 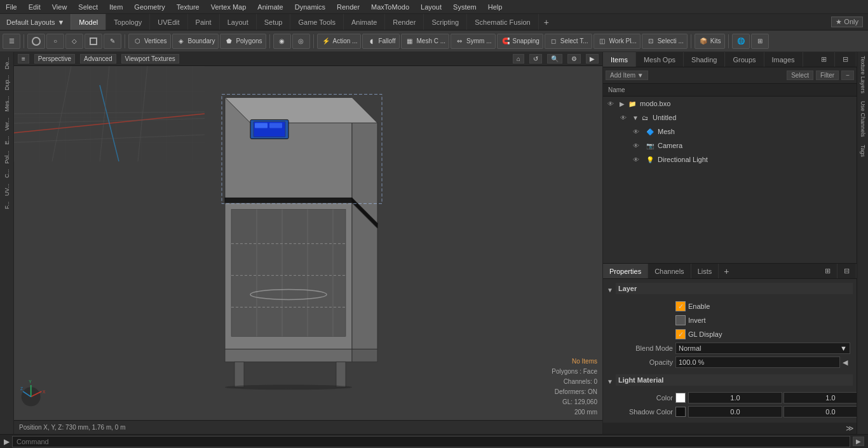 I want to click on tool-select-all, so click(x=36, y=41).